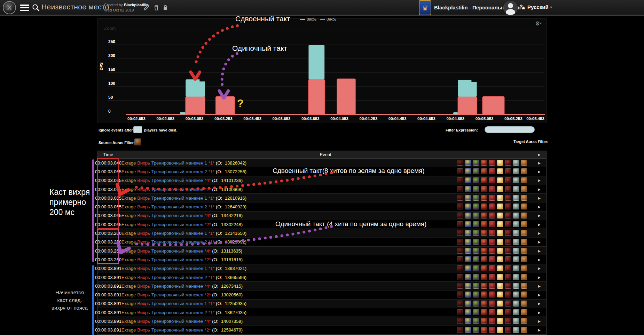  Describe the element at coordinates (536, 7) in the screenshot. I see `language-selector: A Русский ▾` at that location.